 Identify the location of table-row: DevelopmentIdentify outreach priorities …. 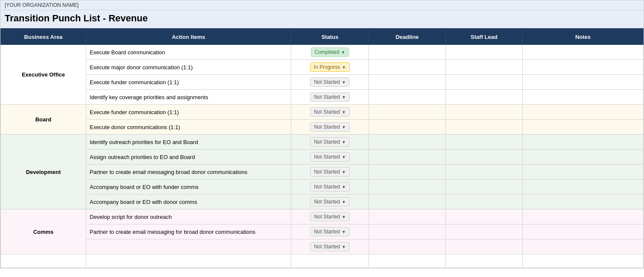
(322, 142).